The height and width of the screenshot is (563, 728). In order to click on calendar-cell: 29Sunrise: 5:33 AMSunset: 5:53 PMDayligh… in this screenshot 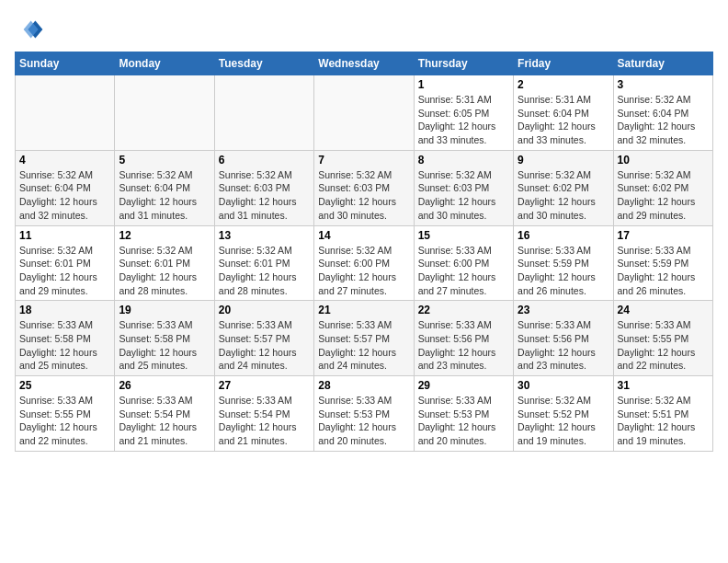, I will do `click(463, 414)`.